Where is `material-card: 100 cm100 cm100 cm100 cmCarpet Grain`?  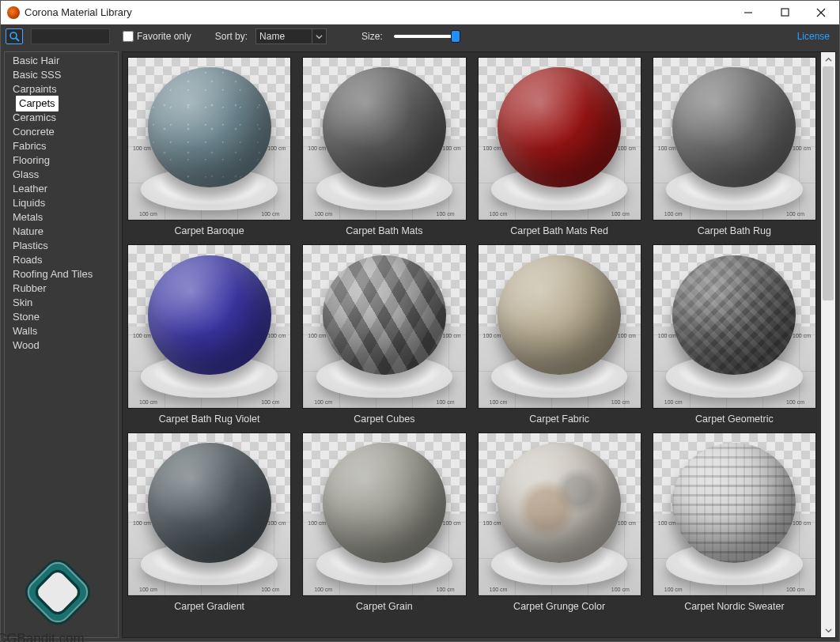
material-card: 100 cm100 cm100 cm100 cmCarpet Grain is located at coordinates (384, 522).